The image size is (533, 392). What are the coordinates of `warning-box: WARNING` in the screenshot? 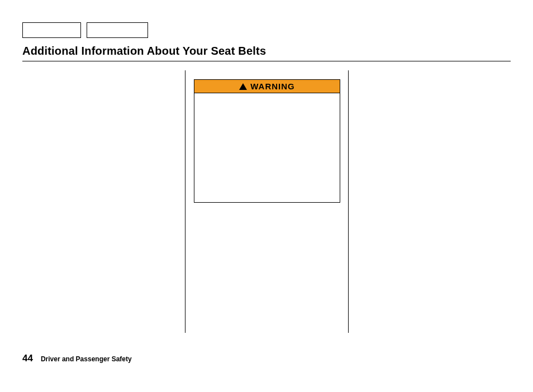 It's located at (267, 141).